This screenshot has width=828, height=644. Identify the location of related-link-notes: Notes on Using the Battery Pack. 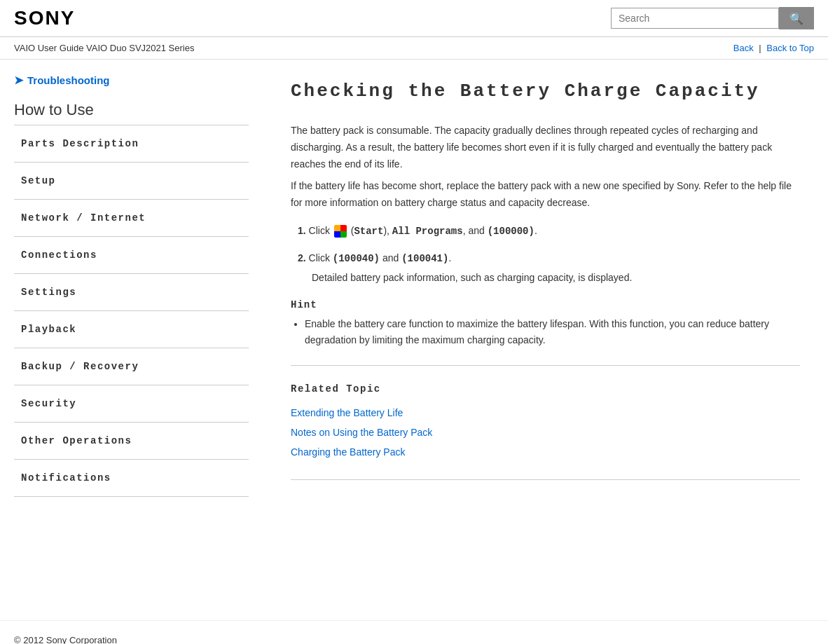
(545, 432).